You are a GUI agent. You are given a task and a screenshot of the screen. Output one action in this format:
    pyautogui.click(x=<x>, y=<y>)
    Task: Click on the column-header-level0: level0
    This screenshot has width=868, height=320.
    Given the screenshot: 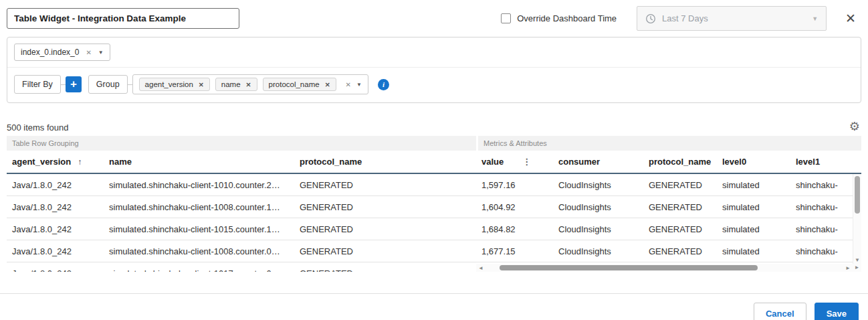 What is the action you would take?
    pyautogui.click(x=754, y=162)
    